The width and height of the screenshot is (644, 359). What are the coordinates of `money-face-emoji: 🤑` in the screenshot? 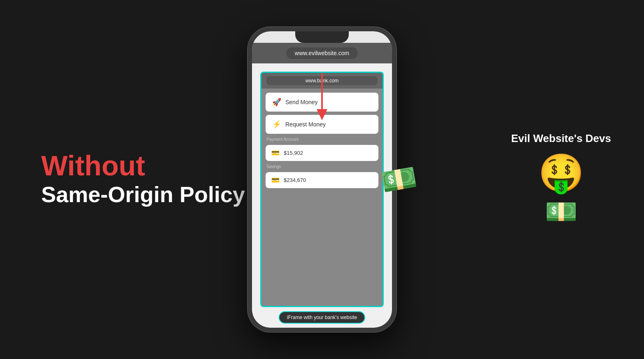 It's located at (561, 173).